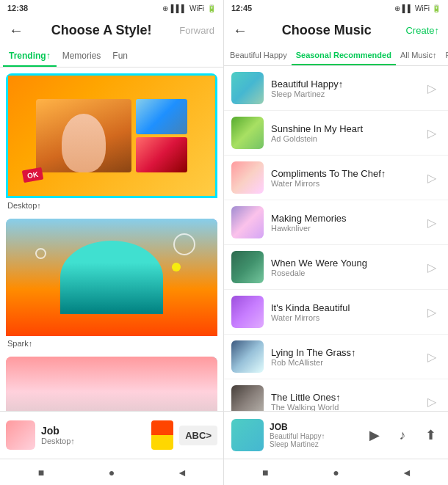 This screenshot has height=485, width=448. What do you see at coordinates (344, 313) in the screenshot?
I see `music-info-5: It's Kinda Beautiful Water Mirrors` at bounding box center [344, 313].